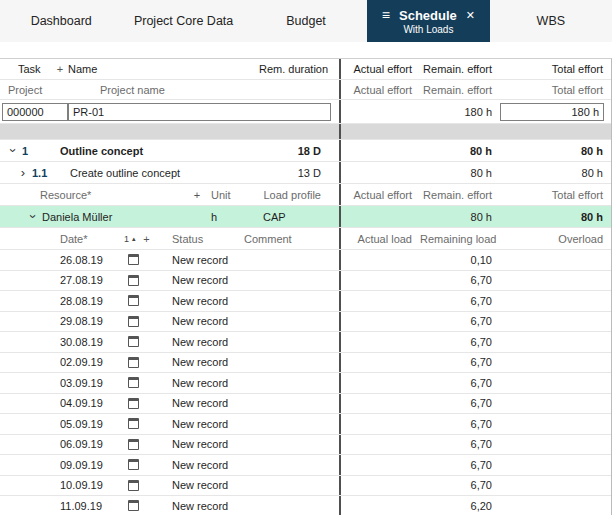 The width and height of the screenshot is (612, 515). I want to click on resource-load-profile: CAP, so click(295, 217).